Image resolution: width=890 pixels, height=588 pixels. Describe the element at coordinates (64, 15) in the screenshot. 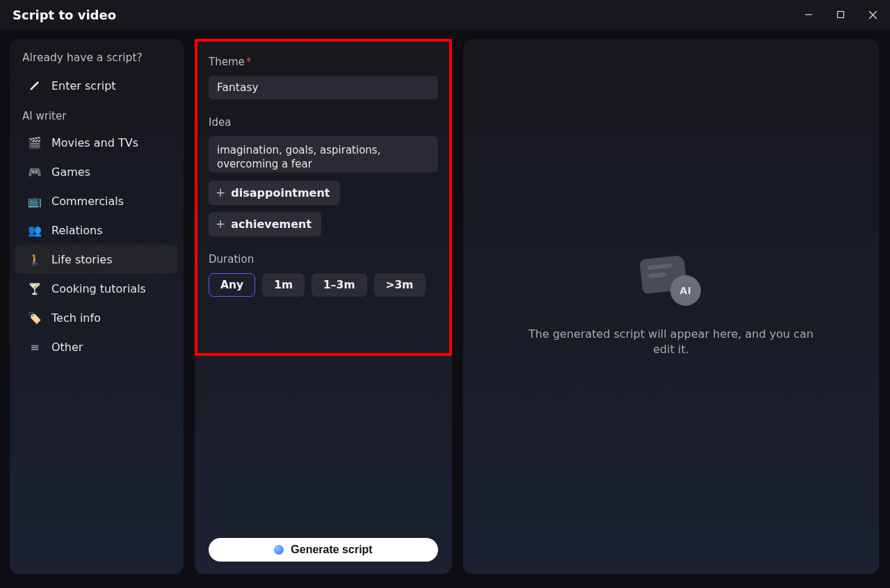

I see `window-title: Script to video` at that location.